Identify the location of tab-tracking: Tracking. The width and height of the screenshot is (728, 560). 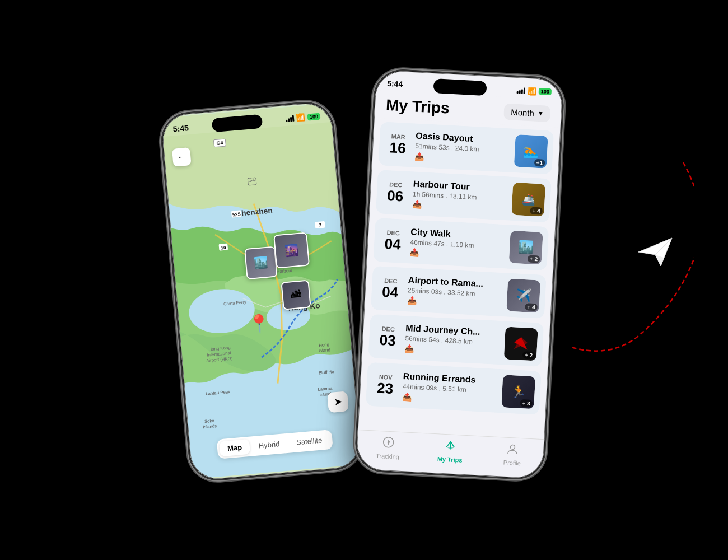
(388, 448).